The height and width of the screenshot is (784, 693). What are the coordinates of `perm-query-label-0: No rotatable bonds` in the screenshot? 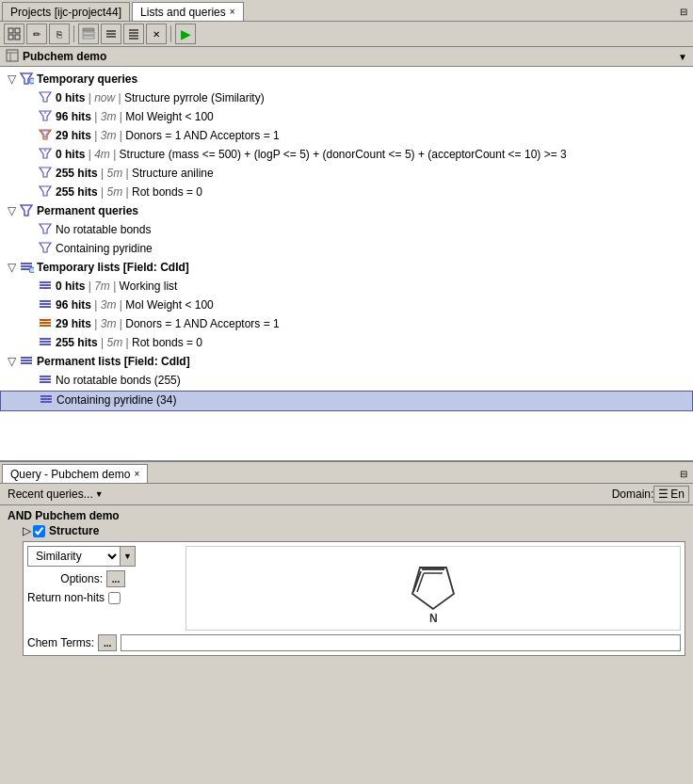 It's located at (104, 230).